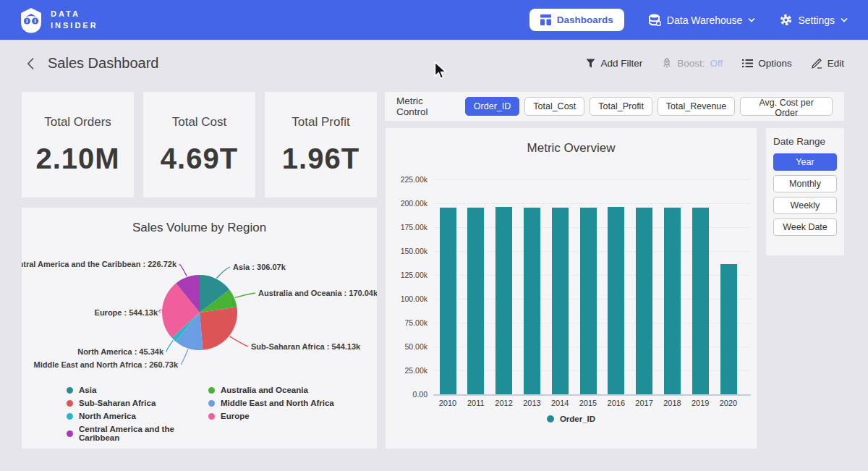 Image resolution: width=868 pixels, height=471 pixels. I want to click on settings-menu: Settings, so click(814, 20).